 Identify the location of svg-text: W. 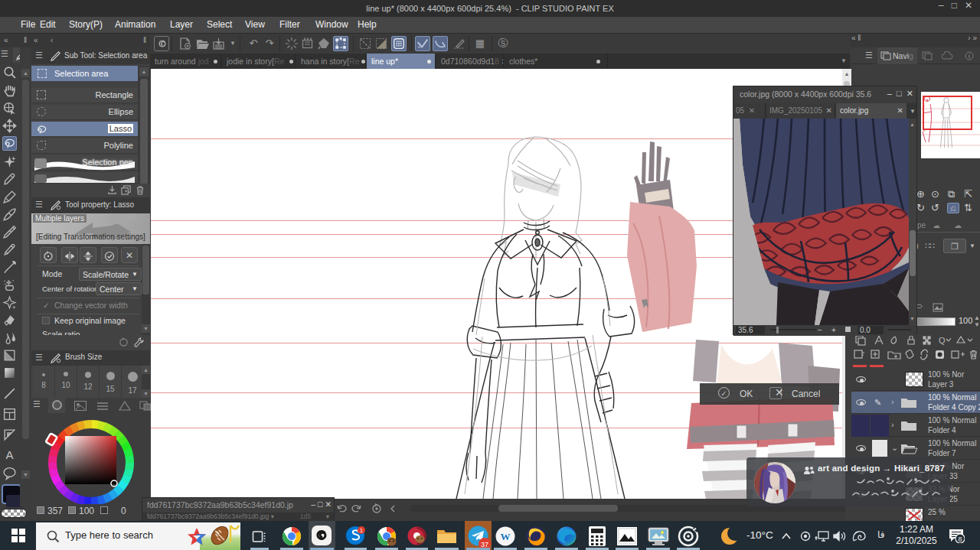
(505, 537).